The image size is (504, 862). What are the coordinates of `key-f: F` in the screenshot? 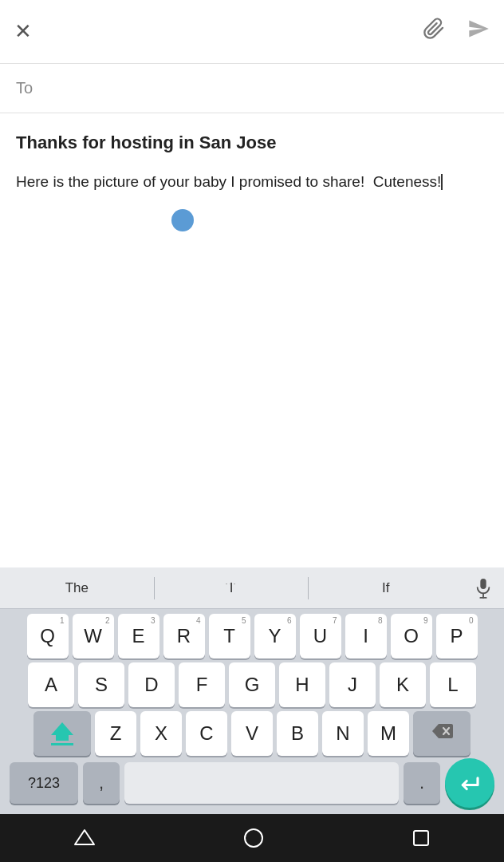 It's located at (202, 685).